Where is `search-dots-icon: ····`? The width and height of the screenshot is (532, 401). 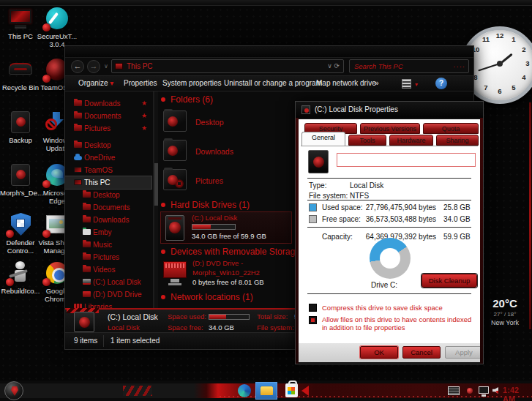 search-dots-icon: ···· is located at coordinates (460, 66).